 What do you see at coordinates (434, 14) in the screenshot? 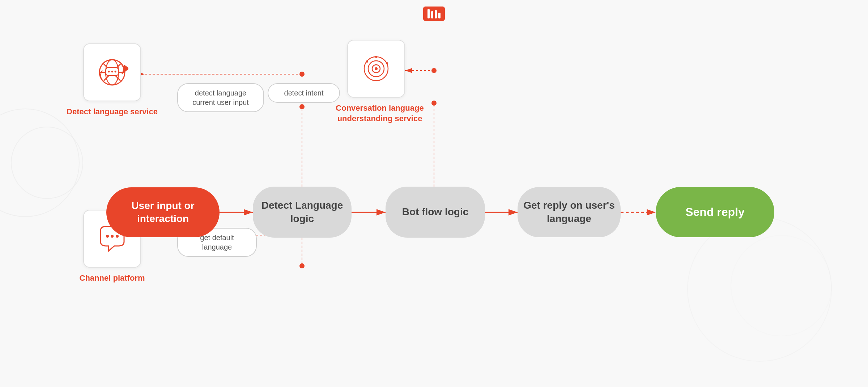
I see `top-logo` at bounding box center [434, 14].